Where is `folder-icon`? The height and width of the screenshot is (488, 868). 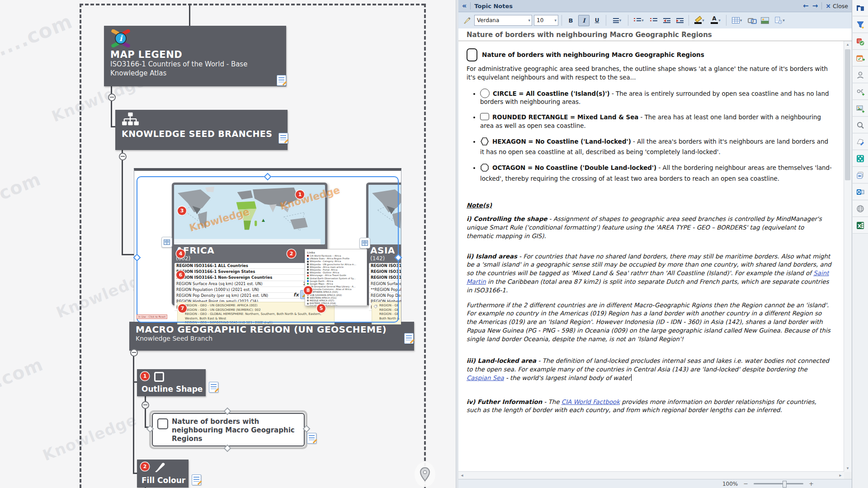
folder-icon is located at coordinates (860, 8).